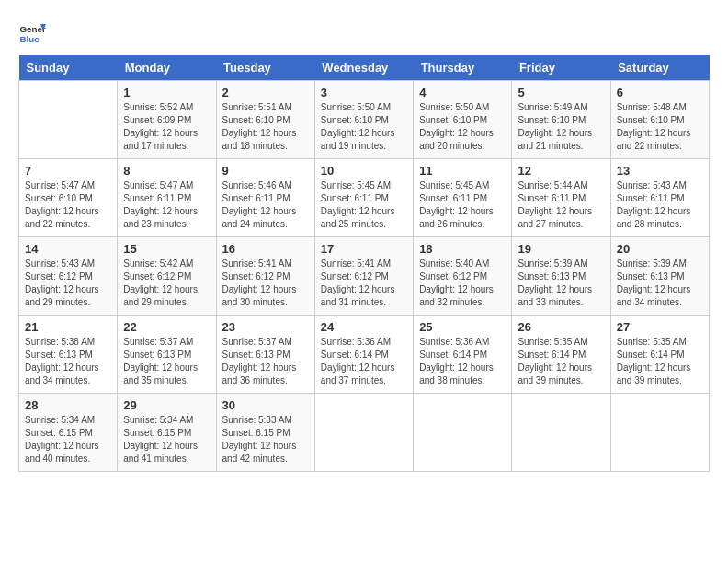 The height and width of the screenshot is (563, 728). Describe the element at coordinates (463, 199) in the screenshot. I see `calendar-cell: 11Sunrise: 5:45 AMSunset: 6:11 PMDayligh…` at that location.